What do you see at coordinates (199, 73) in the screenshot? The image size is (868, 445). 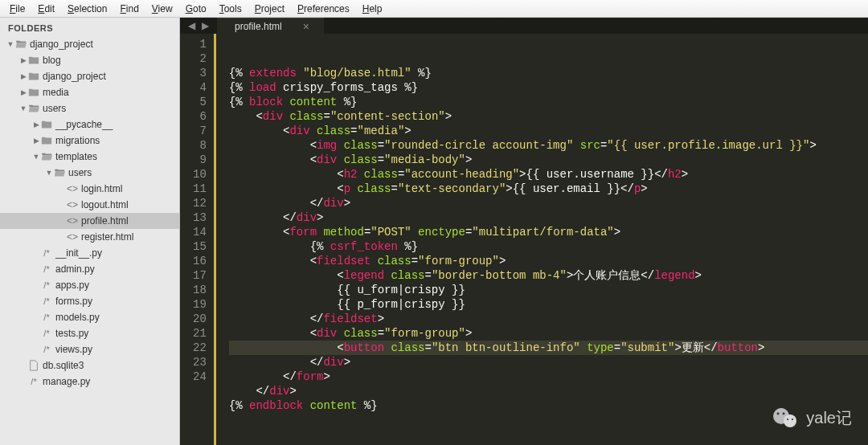 I see `line-number: 3` at bounding box center [199, 73].